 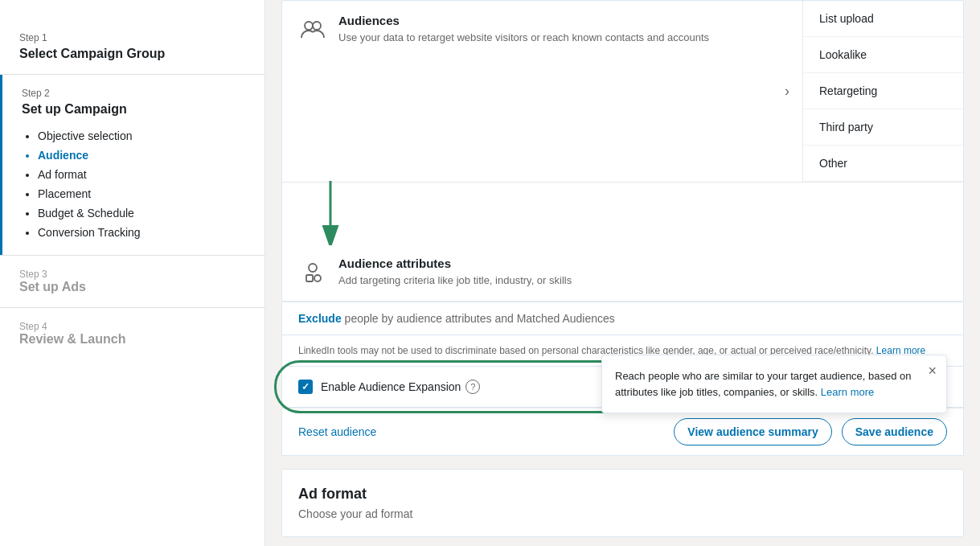 I want to click on tooltip-learn-more: Learn more, so click(x=847, y=392).